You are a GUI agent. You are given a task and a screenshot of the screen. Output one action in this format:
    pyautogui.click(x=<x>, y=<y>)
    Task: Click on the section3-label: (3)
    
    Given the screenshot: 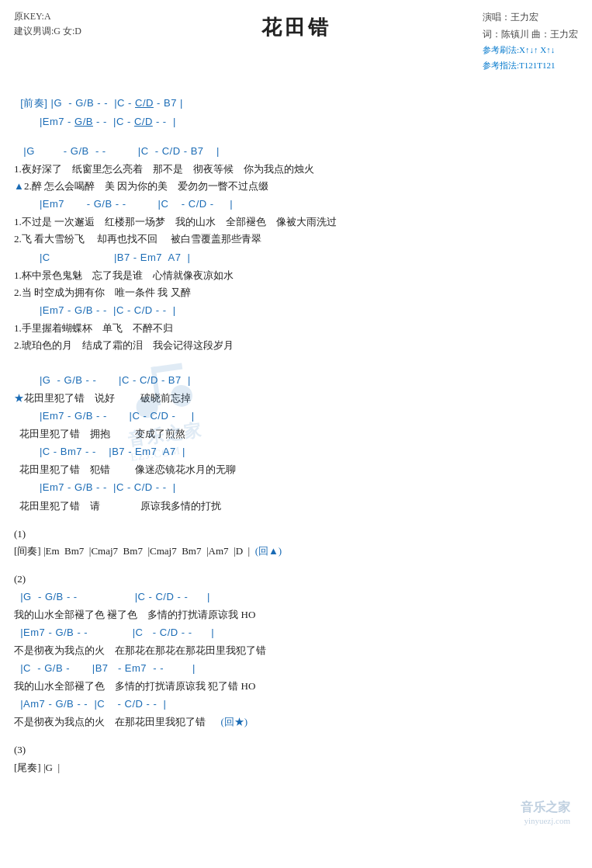 What is the action you would take?
    pyautogui.click(x=296, y=750)
    